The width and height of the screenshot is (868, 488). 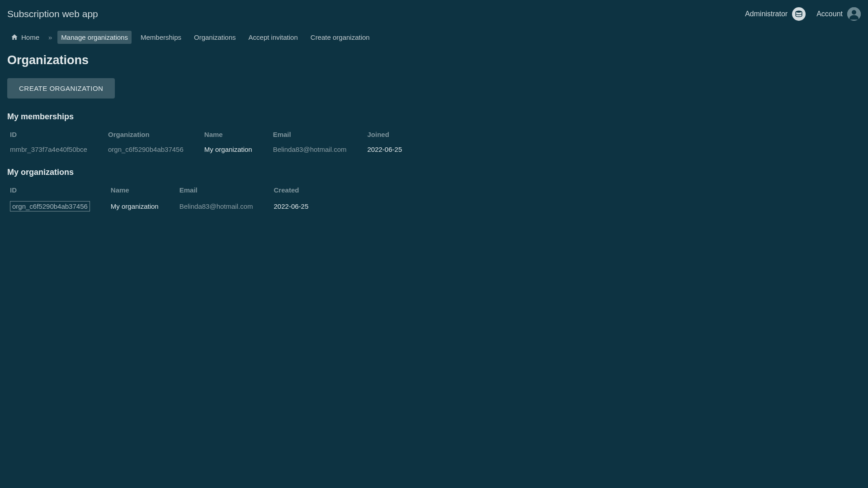 What do you see at coordinates (799, 14) in the screenshot?
I see `database-icon` at bounding box center [799, 14].